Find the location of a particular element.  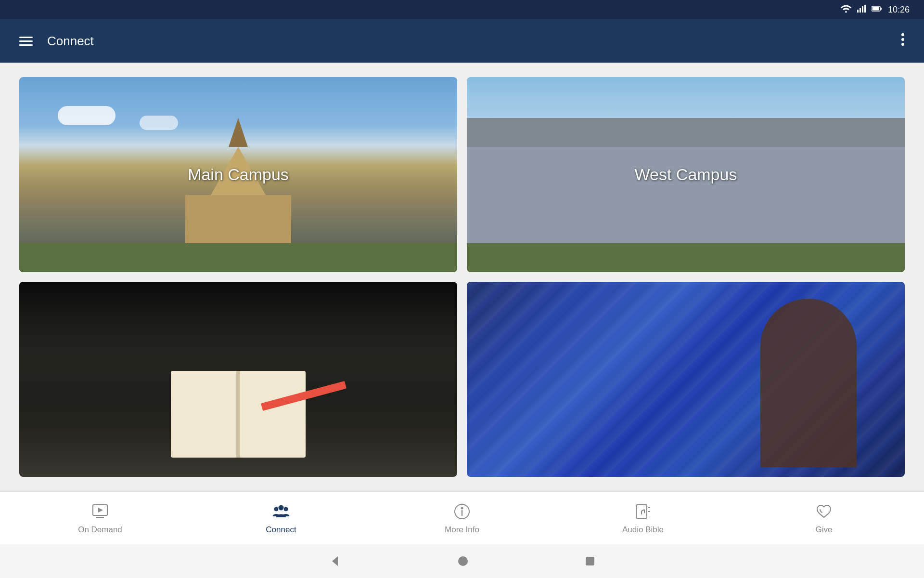

nav-on-demand: On Demand is located at coordinates (100, 518).